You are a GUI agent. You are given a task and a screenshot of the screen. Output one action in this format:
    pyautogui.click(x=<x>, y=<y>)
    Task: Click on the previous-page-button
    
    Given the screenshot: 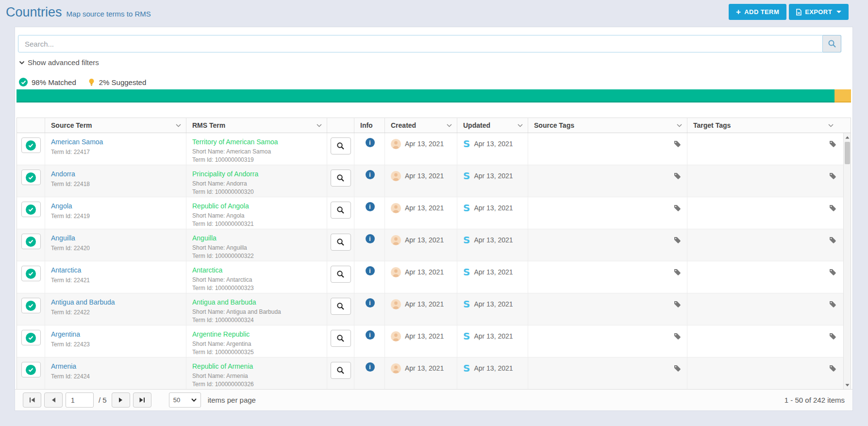 What is the action you would take?
    pyautogui.click(x=53, y=400)
    